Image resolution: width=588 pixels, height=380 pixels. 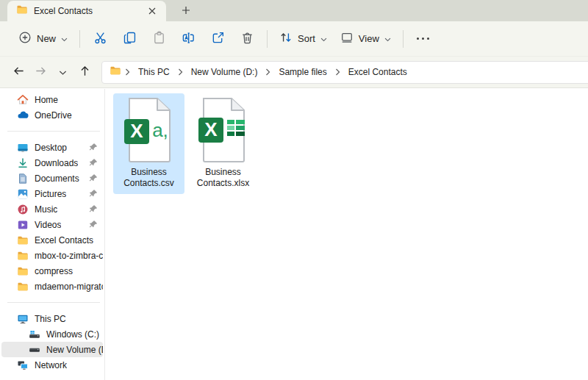 I want to click on pictures-icon, so click(x=23, y=194).